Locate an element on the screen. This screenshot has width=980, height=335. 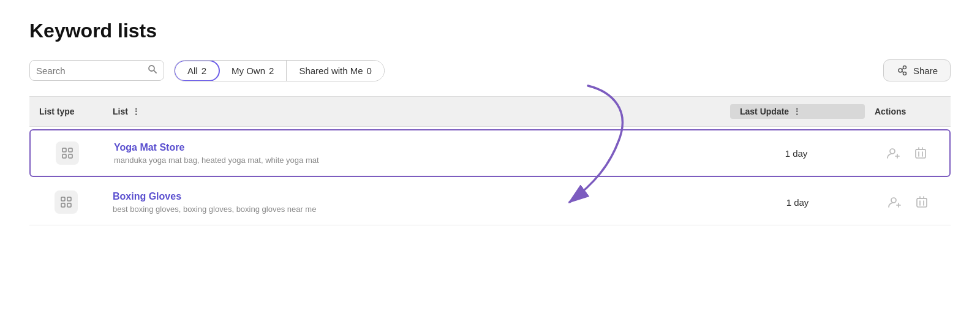
table-row: Yoga Mat Store manduka yoga mat bag, hea… is located at coordinates (490, 153).